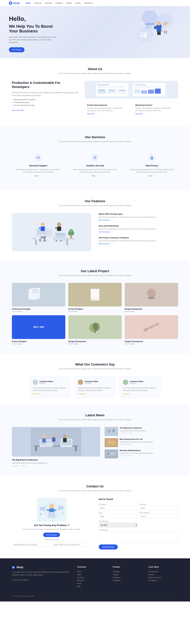 Image resolution: width=190 pixels, height=644 pixels. Describe the element at coordinates (159, 508) in the screenshot. I see `last-name-input` at that location.